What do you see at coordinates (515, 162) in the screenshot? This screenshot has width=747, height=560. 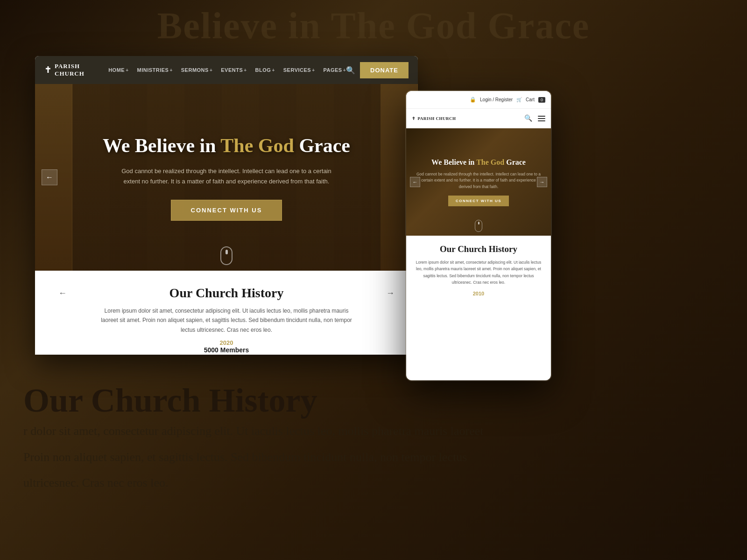 I see `mobile-hero-title-part2: Grace` at bounding box center [515, 162].